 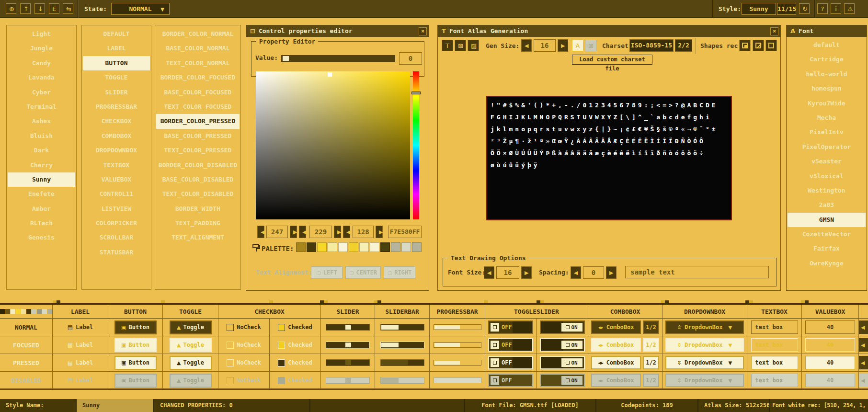 What do you see at coordinates (591, 46) in the screenshot?
I see `unload-charset-button: ⊠` at bounding box center [591, 46].